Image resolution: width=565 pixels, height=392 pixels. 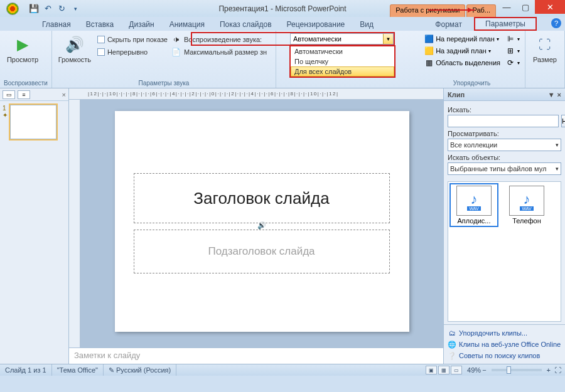 What do you see at coordinates (517, 370) in the screenshot?
I see `zoom-slider` at bounding box center [517, 370].